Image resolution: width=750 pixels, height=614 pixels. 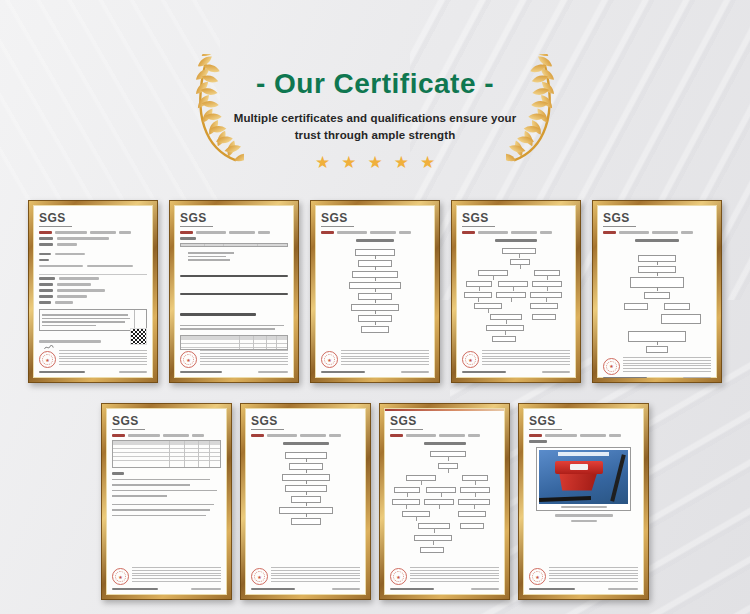 What do you see at coordinates (584, 480) in the screenshot?
I see `sample-photo` at bounding box center [584, 480].